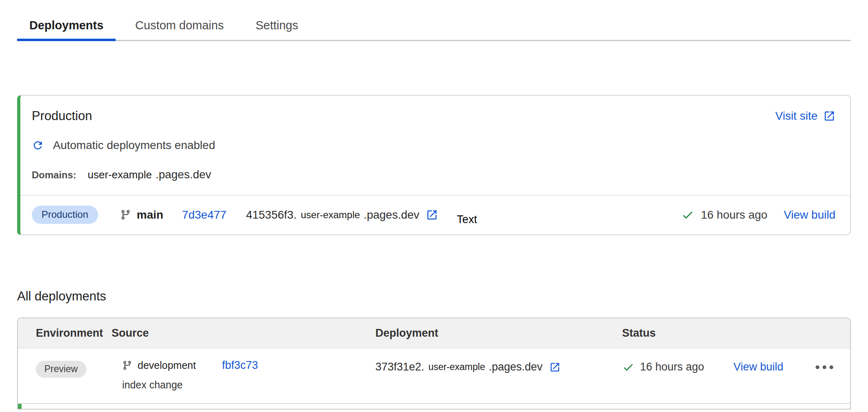  Describe the element at coordinates (120, 175) in the screenshot. I see `domain-name: user-example` at that location.